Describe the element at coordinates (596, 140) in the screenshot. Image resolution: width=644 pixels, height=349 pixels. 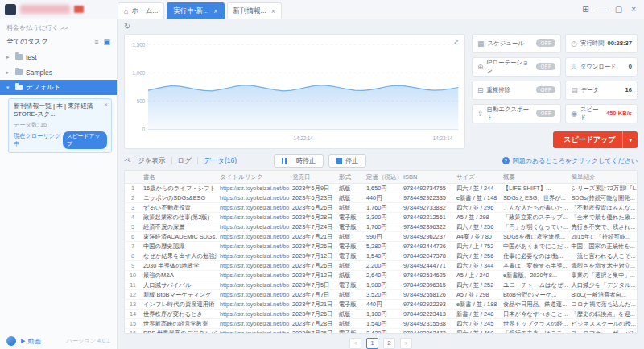
I see `speedup-button: スピードアップ ▾` at that location.